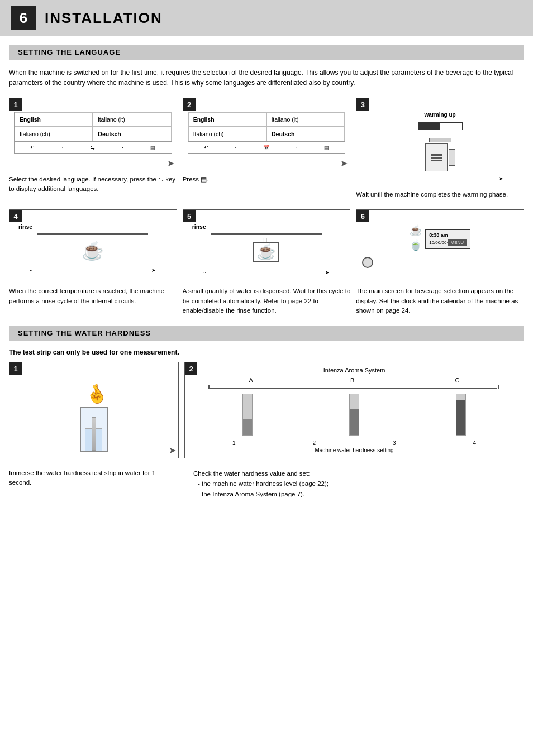 This screenshot has width=533, height=756. Describe the element at coordinates (199, 227) in the screenshot. I see `rinse-label-5: rinse` at that location.